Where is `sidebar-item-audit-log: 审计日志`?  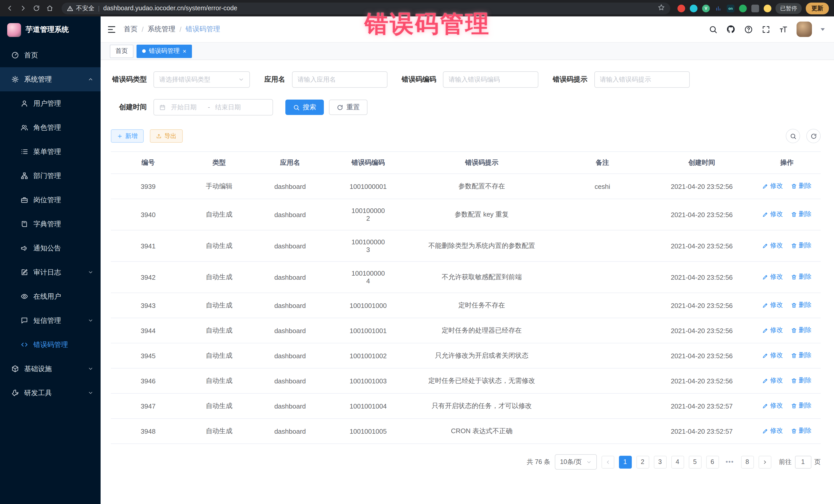
sidebar-item-audit-log: 审计日志 is located at coordinates (50, 272).